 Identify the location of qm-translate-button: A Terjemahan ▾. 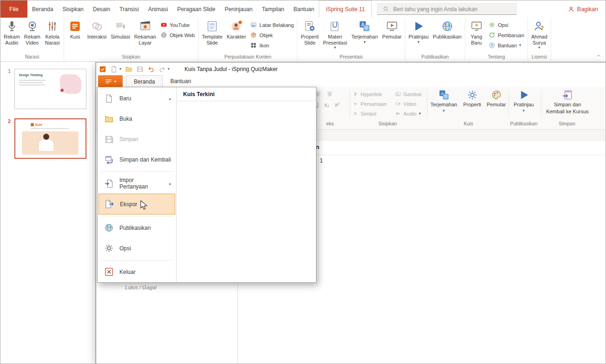
(444, 101).